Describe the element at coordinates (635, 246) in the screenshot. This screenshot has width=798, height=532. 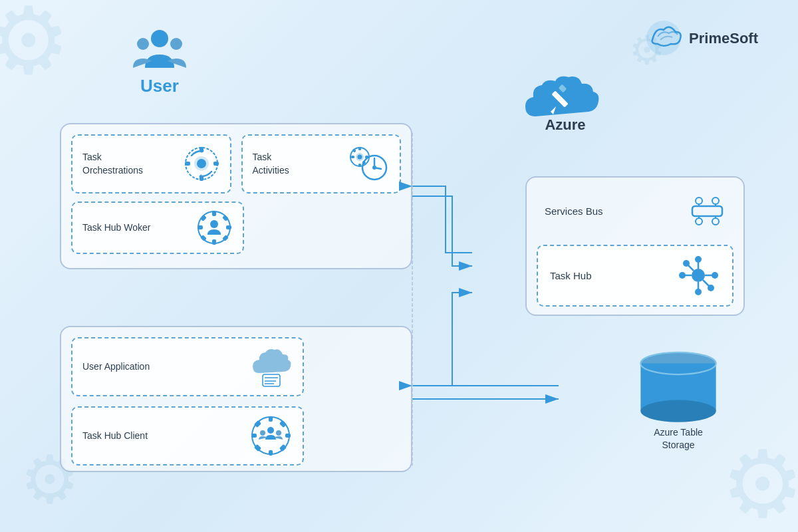
I see `azure-services-box: Services Bus Task Hub` at that location.